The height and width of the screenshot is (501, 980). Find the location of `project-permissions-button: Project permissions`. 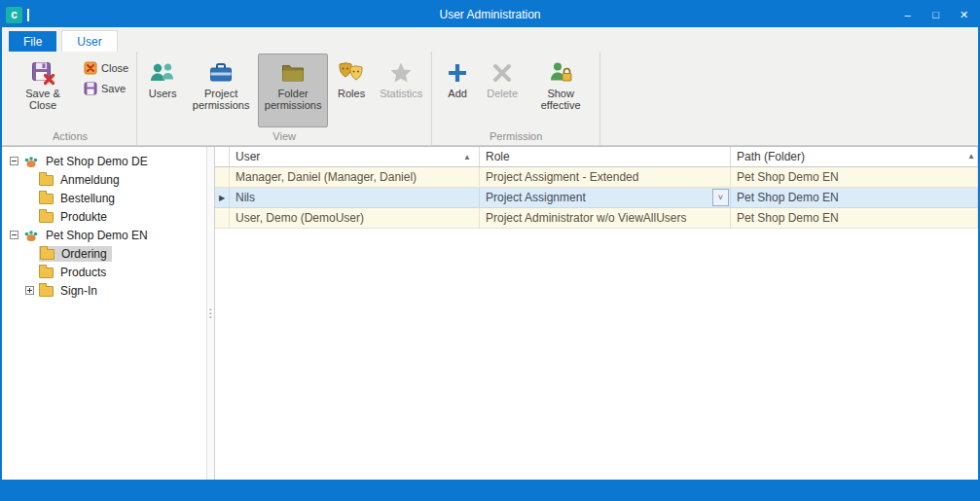

project-permissions-button: Project permissions is located at coordinates (221, 90).